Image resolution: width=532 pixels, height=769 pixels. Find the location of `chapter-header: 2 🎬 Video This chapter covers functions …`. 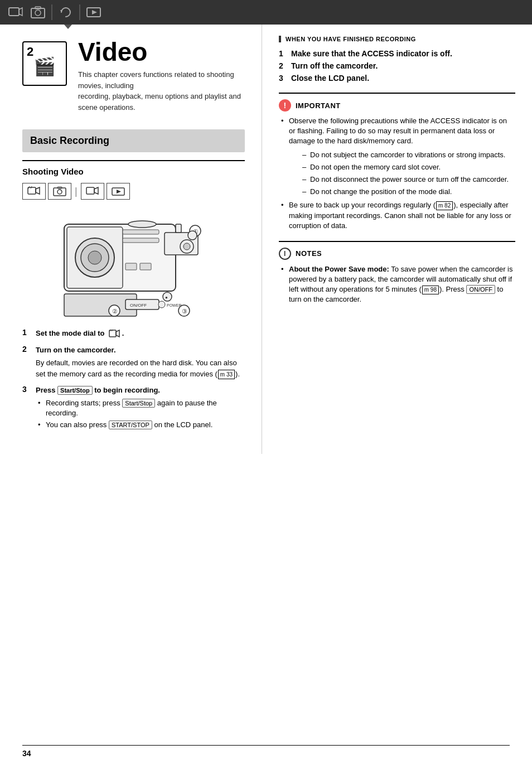

chapter-header: 2 🎬 Video This chapter covers functions … is located at coordinates (134, 74).